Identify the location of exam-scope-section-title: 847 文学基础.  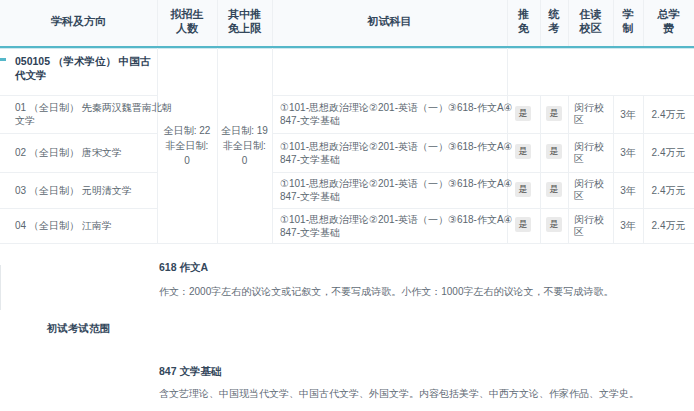
(190, 372).